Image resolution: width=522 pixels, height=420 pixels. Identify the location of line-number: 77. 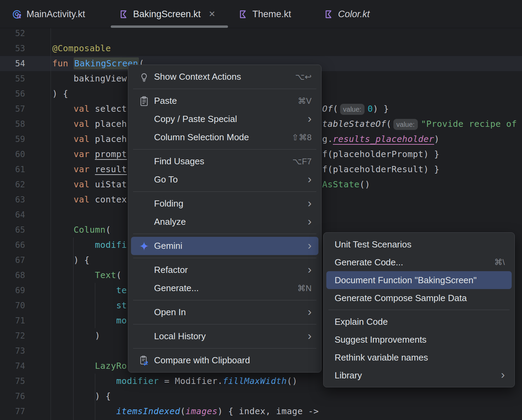
(12, 411).